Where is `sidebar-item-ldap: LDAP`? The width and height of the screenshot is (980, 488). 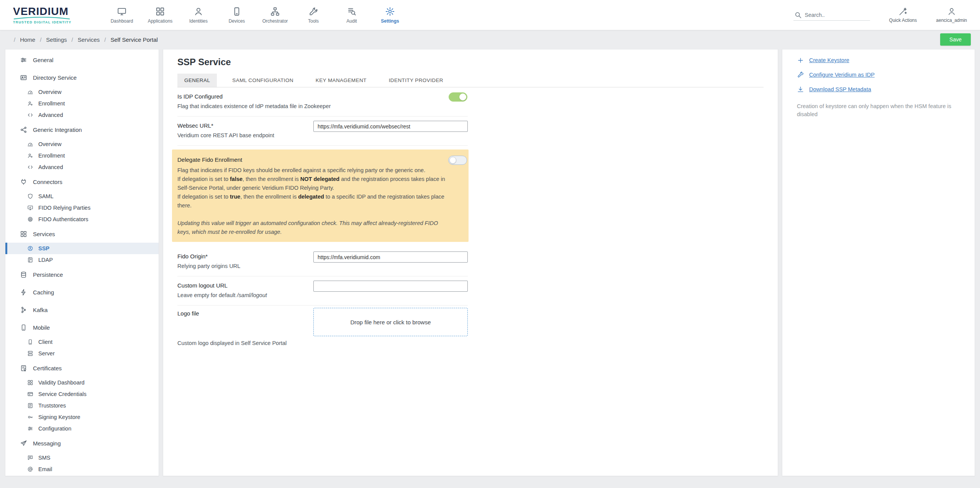 sidebar-item-ldap: LDAP is located at coordinates (82, 260).